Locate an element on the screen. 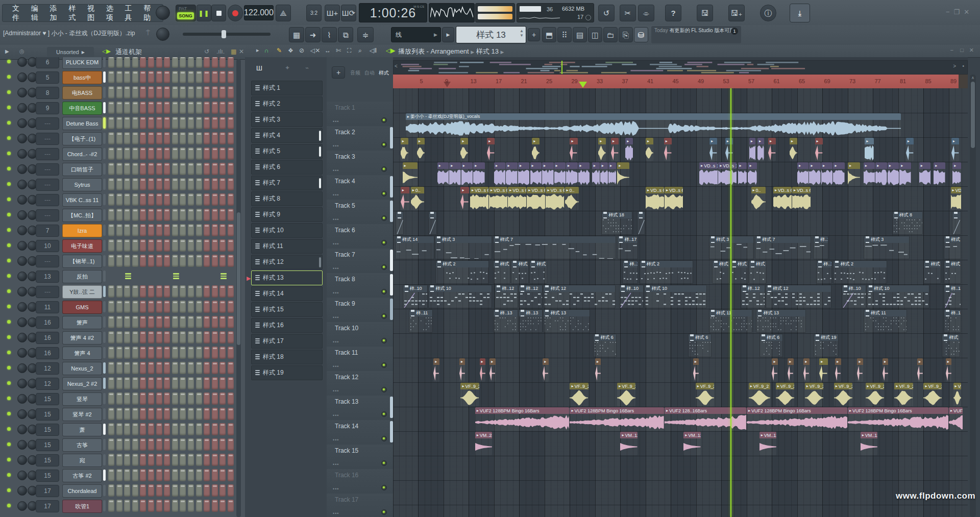 This screenshot has height=517, width=980. track-header-track-17: Track 17••• is located at coordinates (360, 505).